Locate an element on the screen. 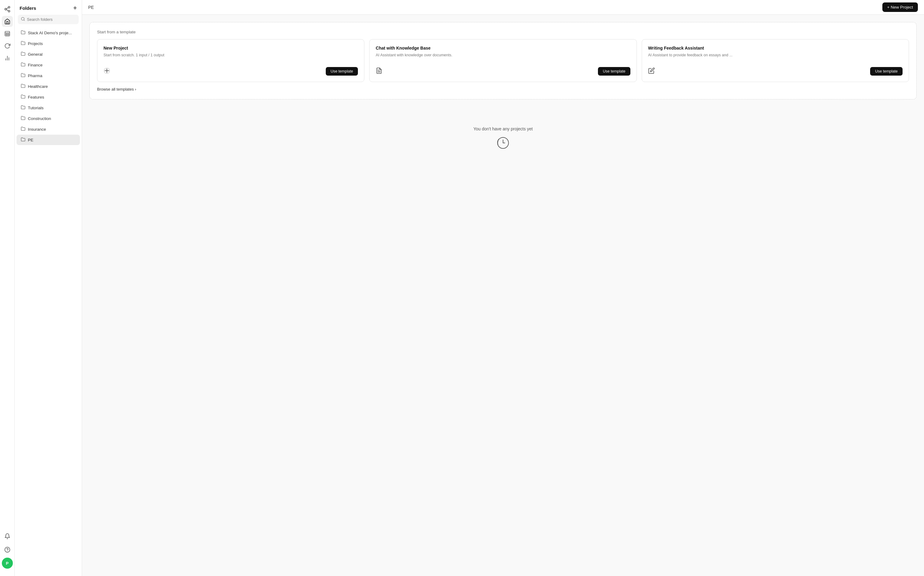 The image size is (924, 576). template-section-title: Start from a template is located at coordinates (503, 32).